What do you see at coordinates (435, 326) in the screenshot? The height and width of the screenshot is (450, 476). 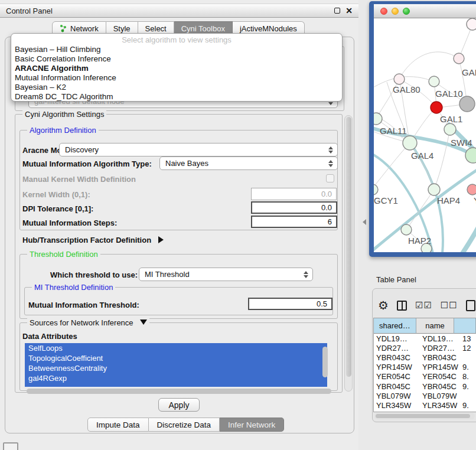 I see `column-header-name: name` at bounding box center [435, 326].